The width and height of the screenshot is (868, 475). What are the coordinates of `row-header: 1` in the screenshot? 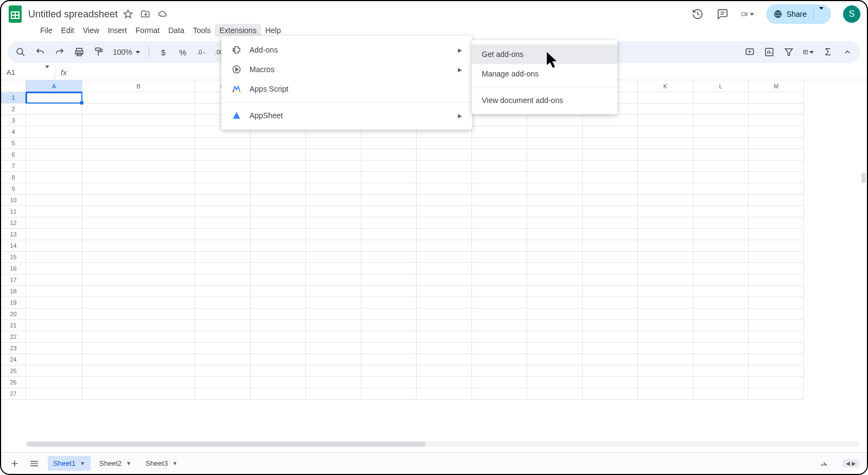 It's located at (14, 98).